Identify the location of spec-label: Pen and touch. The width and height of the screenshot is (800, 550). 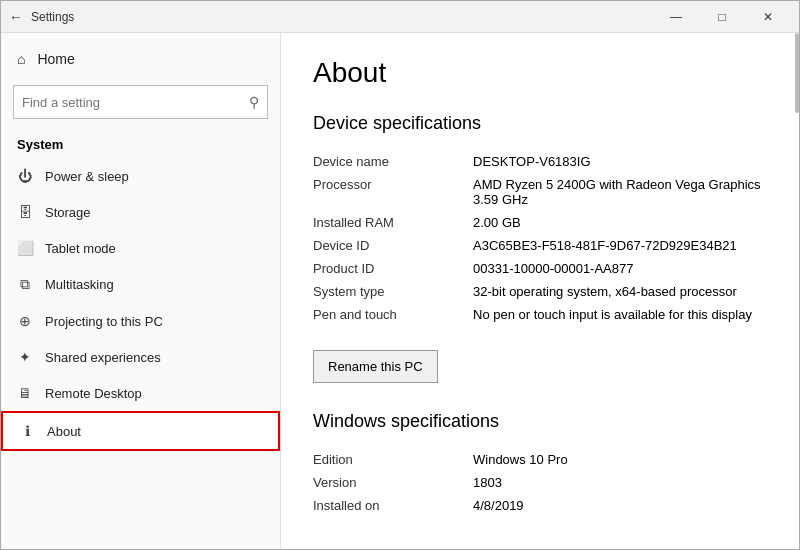
(393, 314).